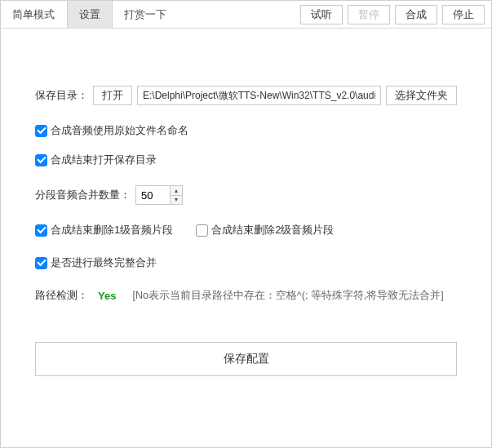  Describe the element at coordinates (246, 359) in the screenshot. I see `save-config-button: 保存配置` at that location.